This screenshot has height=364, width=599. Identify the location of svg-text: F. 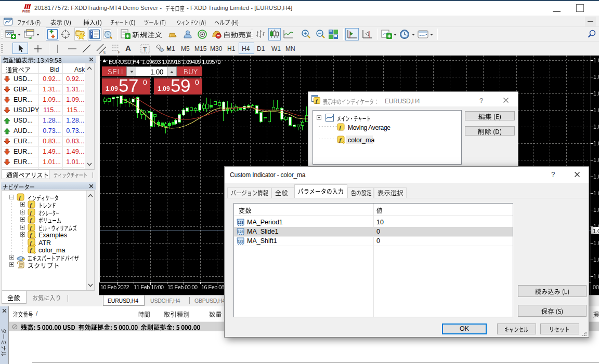
(119, 52).